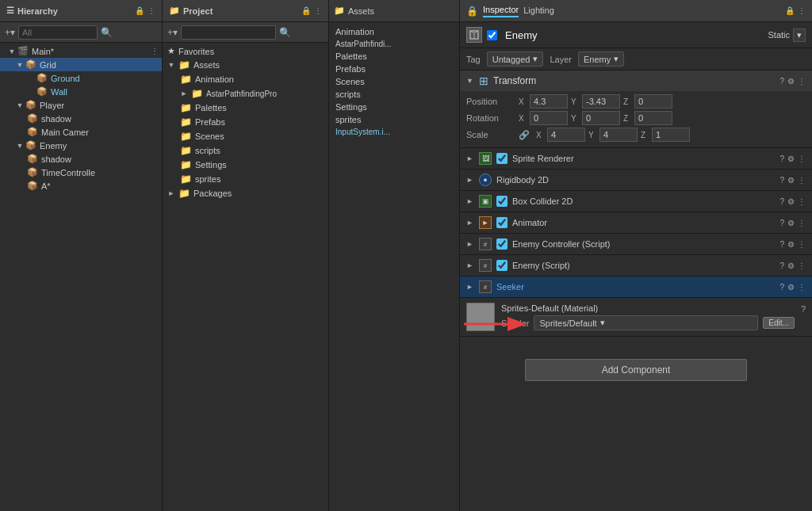 This screenshot has height=511, width=812. Describe the element at coordinates (246, 51) in the screenshot. I see `favorites-item: ★ Favorites` at that location.